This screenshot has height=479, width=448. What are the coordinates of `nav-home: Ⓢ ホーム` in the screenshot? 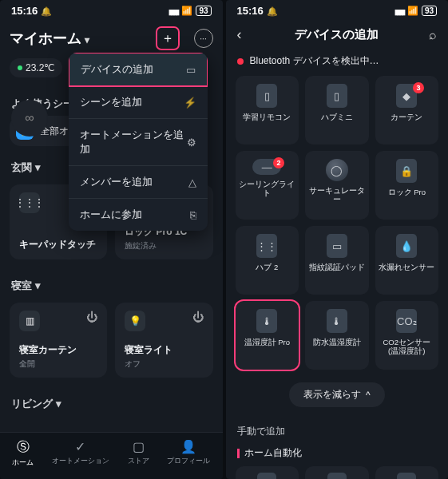 It's located at (22, 453).